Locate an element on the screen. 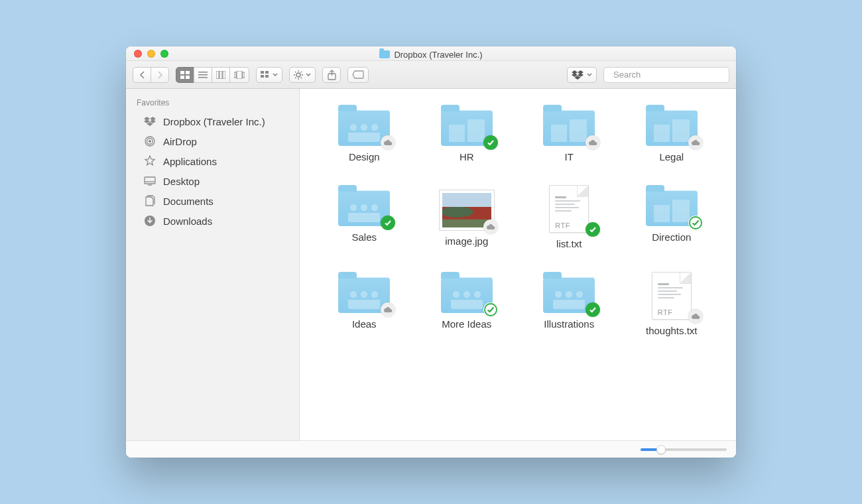 This screenshot has height=504, width=862. desktop-icon is located at coordinates (150, 181).